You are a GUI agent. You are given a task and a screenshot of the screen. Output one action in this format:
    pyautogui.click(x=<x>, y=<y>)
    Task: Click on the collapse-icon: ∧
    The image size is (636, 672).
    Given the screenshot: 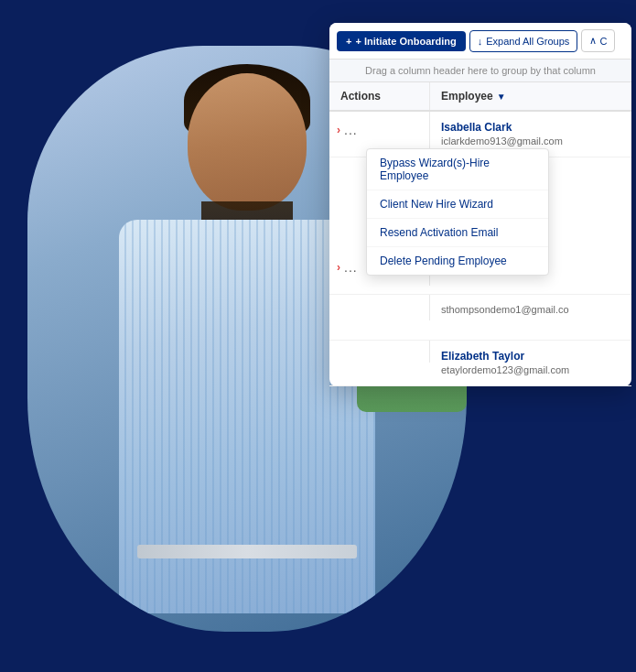 What is the action you would take?
    pyautogui.click(x=593, y=40)
    